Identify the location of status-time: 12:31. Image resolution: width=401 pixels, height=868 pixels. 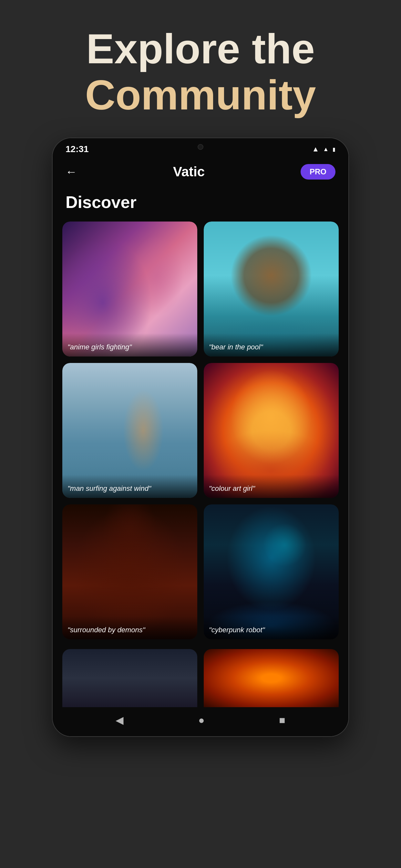
(77, 149).